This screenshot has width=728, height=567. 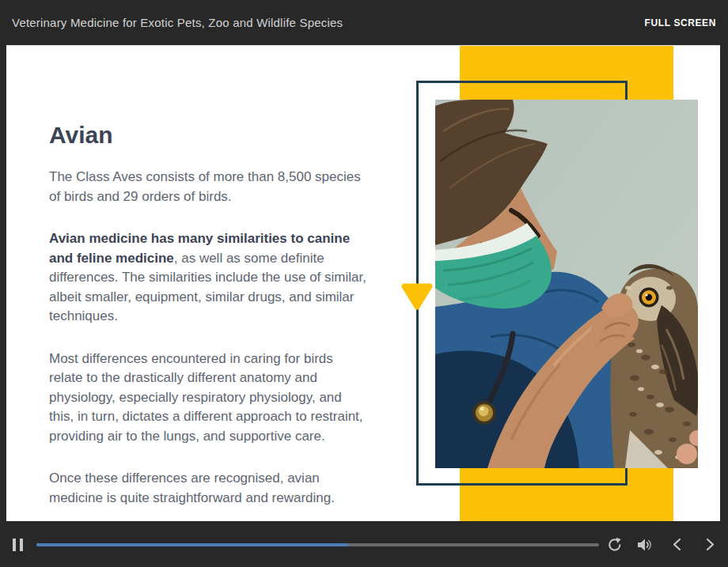 I want to click on paragraph-similarities: Avian medicine has many similarities to …, so click(x=209, y=278).